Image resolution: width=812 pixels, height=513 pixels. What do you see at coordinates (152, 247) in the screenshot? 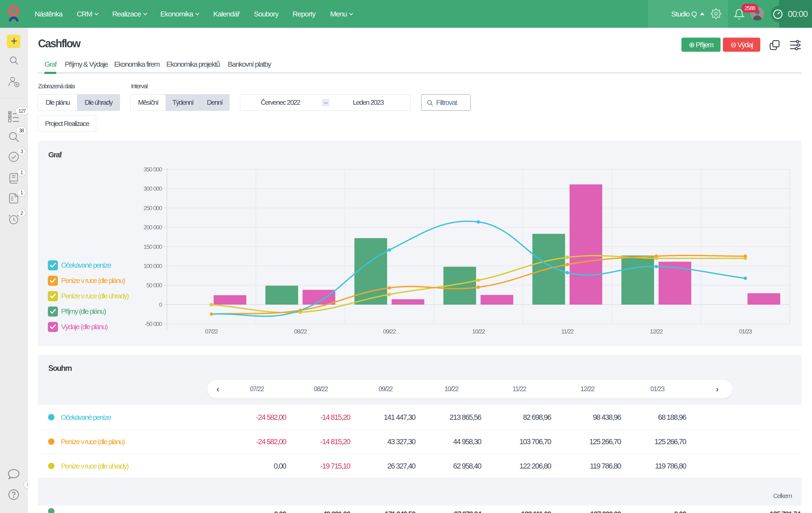
I see `svg-text: 150 000` at bounding box center [152, 247].